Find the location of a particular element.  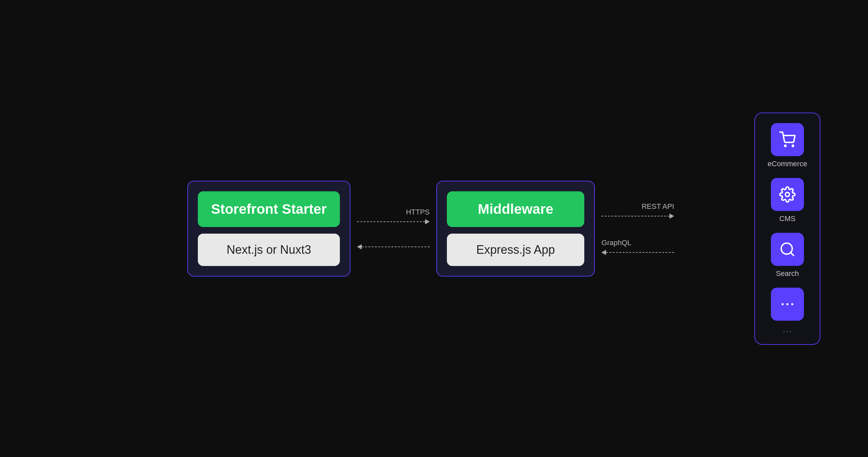

side-panel-cms: CMS is located at coordinates (787, 200).